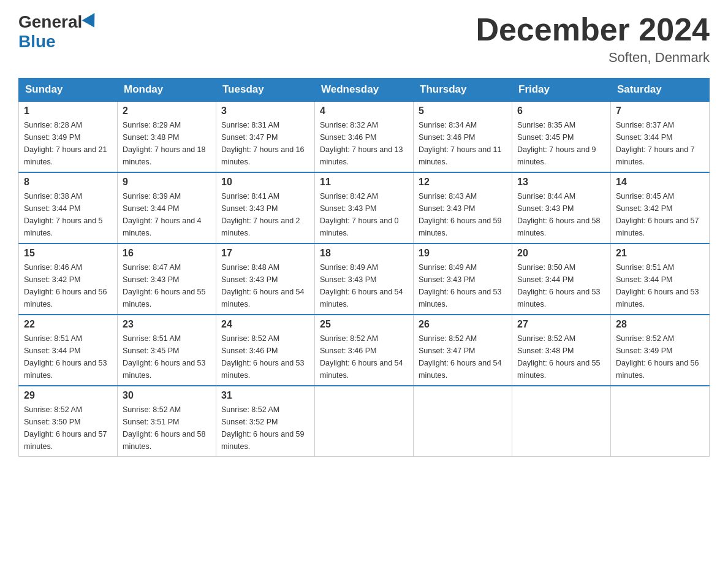 The image size is (728, 563). I want to click on logo-arrow-icon, so click(92, 22).